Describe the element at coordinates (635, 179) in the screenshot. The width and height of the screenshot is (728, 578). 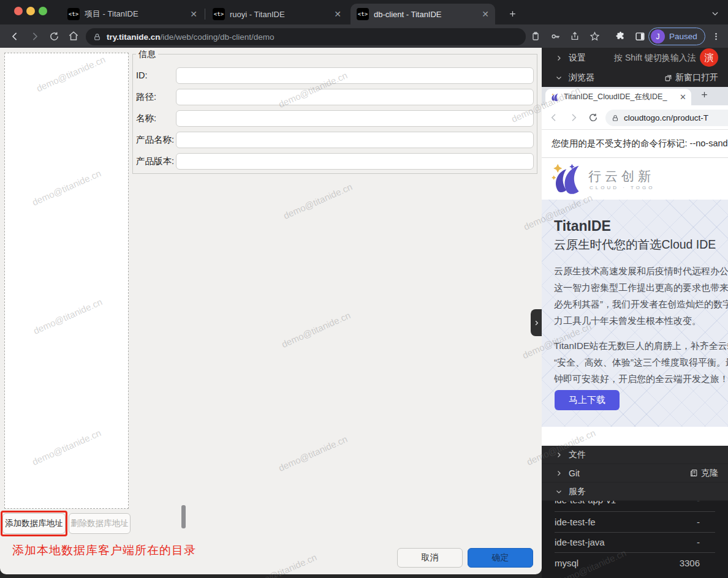
I see `cloudtogo-logo-section: 行云创新 CLOUD · TOGO` at that location.